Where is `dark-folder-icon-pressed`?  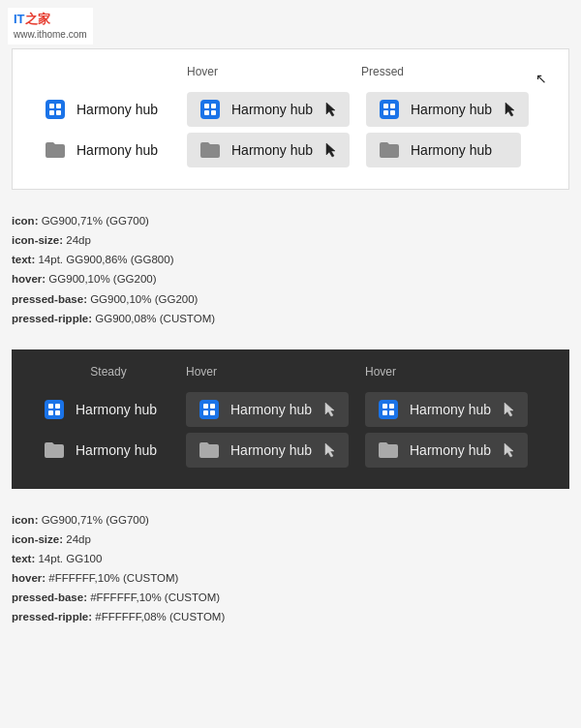 dark-folder-icon-pressed is located at coordinates (388, 450).